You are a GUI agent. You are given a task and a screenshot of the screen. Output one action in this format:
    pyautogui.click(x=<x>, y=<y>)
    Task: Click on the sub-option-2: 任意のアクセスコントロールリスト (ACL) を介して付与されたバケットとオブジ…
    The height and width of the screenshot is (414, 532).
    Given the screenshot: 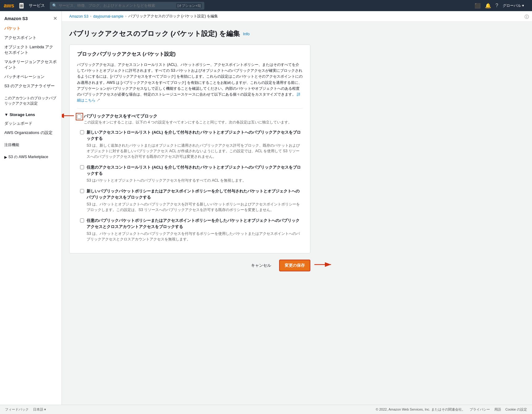 What is the action you would take?
    pyautogui.click(x=191, y=174)
    